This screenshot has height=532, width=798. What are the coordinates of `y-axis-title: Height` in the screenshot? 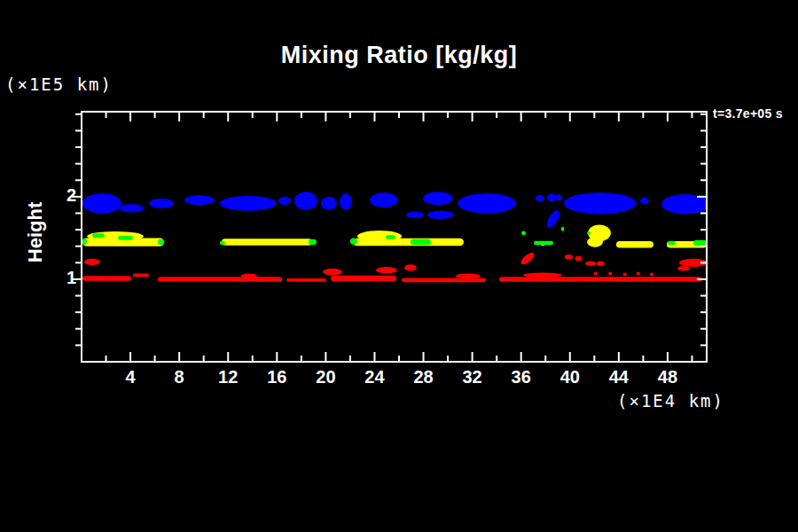 It's located at (35, 232).